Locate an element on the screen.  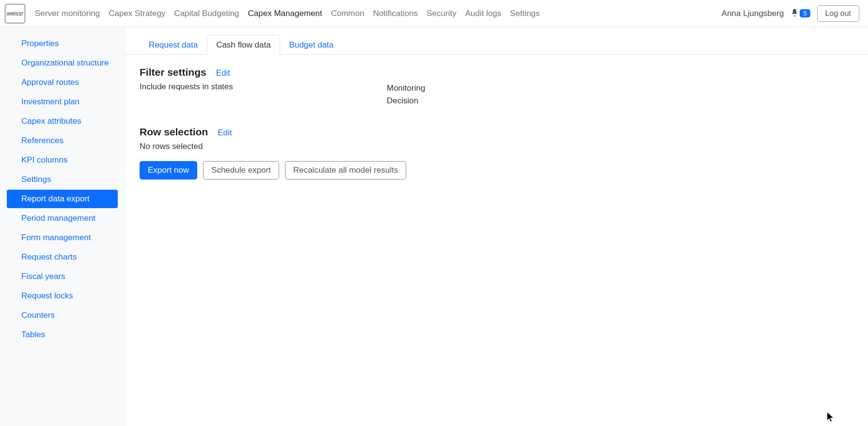
nav-capex-management: Capex Management is located at coordinates (285, 14).